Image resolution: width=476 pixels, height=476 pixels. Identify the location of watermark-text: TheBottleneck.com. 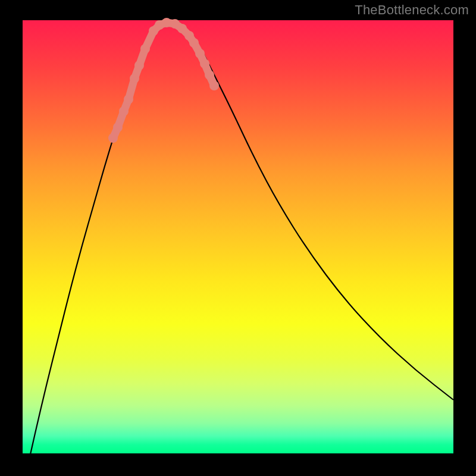
(412, 10).